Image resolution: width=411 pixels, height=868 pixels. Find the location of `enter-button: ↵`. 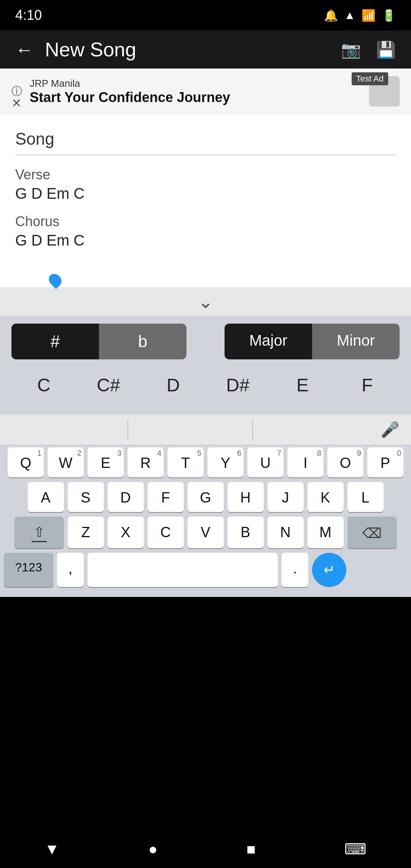

enter-button: ↵ is located at coordinates (329, 570).